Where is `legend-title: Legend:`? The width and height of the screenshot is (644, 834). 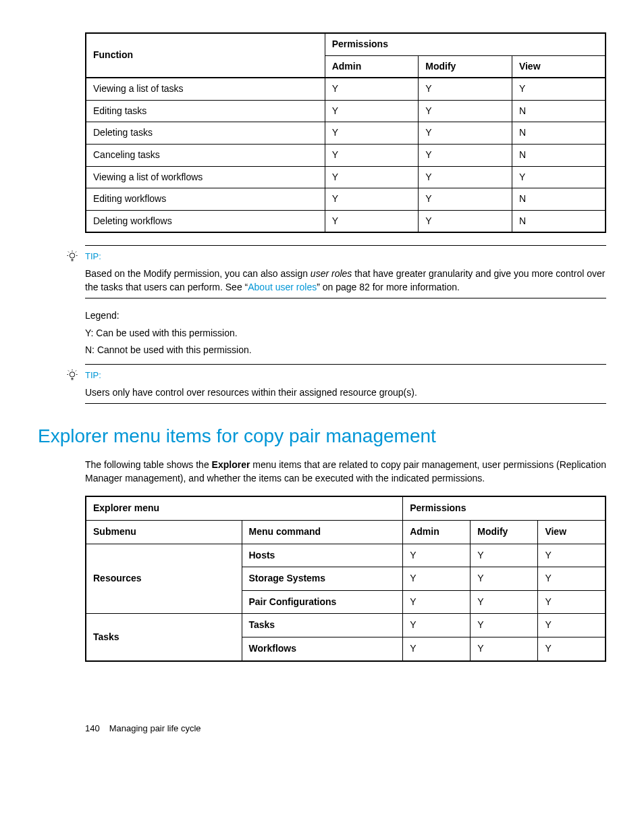
legend-title: Legend: is located at coordinates (346, 316).